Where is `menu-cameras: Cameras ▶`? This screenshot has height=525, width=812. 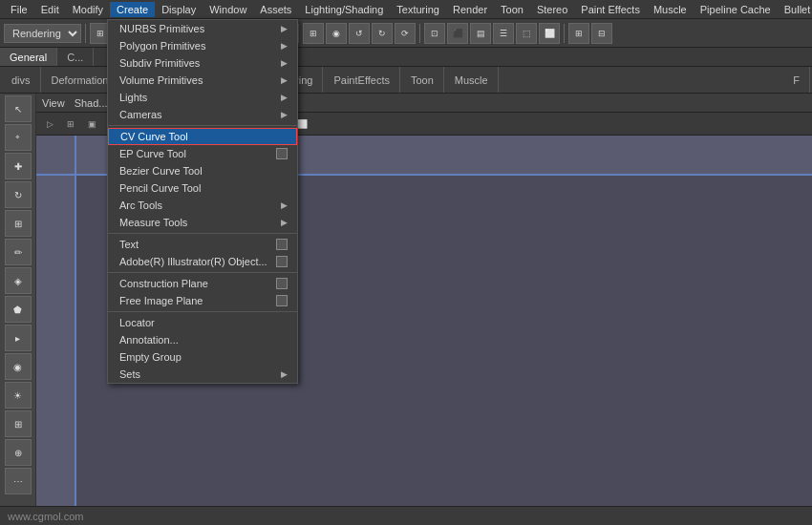
menu-cameras: Cameras ▶ is located at coordinates (203, 115).